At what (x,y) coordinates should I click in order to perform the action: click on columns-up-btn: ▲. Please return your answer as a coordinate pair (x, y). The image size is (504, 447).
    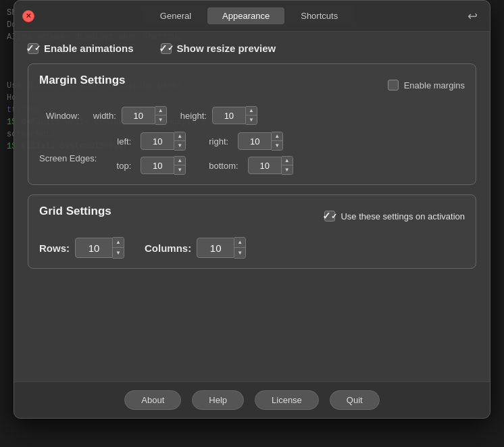
    Looking at the image, I should click on (240, 243).